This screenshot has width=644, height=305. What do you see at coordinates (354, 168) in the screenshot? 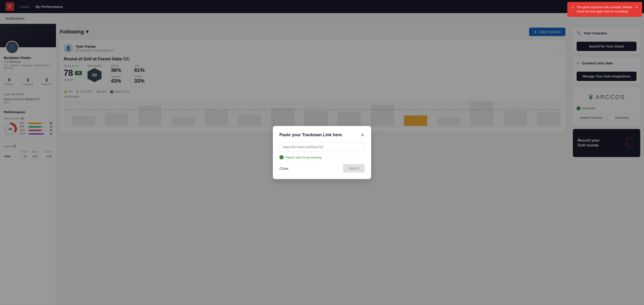
I see `modal-submit-button: Submit` at bounding box center [354, 168].